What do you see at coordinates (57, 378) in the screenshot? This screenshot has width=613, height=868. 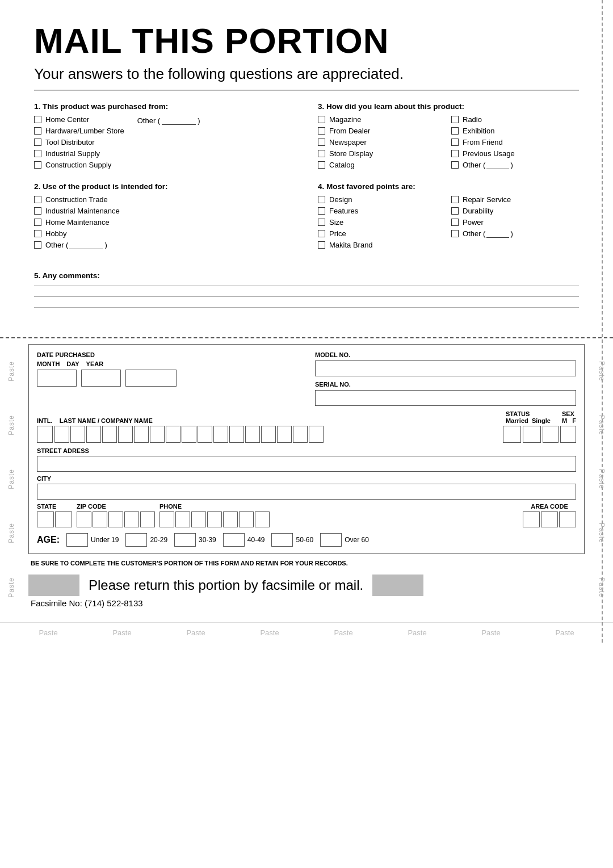 I see `month-box` at bounding box center [57, 378].